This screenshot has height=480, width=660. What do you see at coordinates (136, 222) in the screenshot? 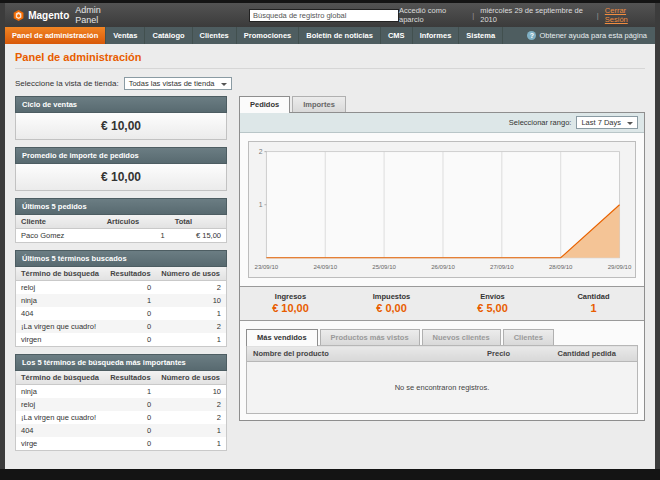
I see `column-header: Artículos` at bounding box center [136, 222].